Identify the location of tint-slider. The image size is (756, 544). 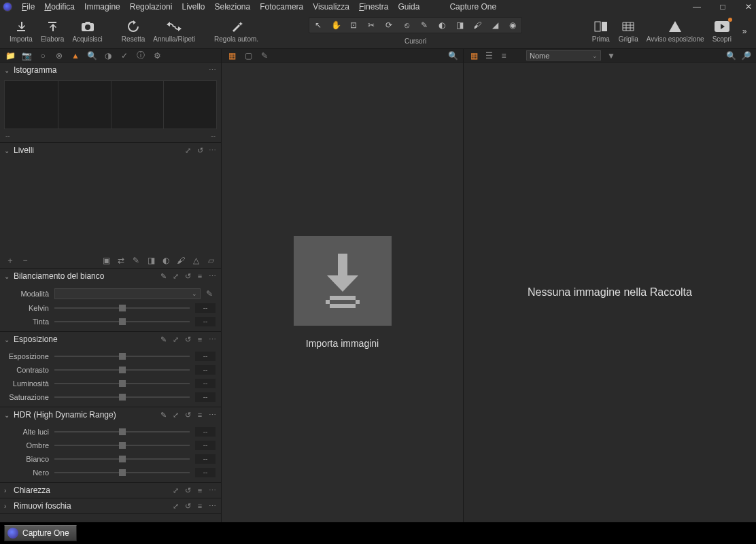
(122, 322).